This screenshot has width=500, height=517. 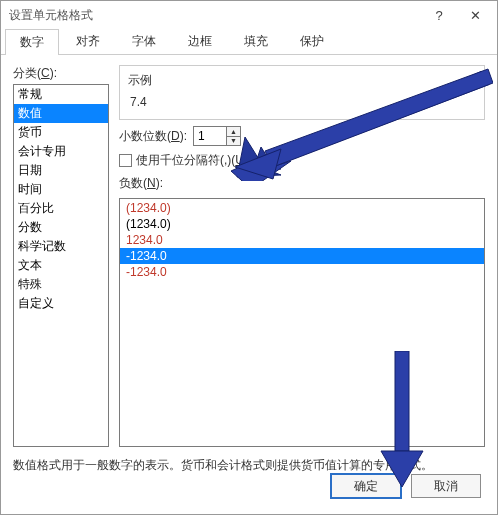 What do you see at coordinates (88, 41) in the screenshot?
I see `tab-align: 对齐` at bounding box center [88, 41].